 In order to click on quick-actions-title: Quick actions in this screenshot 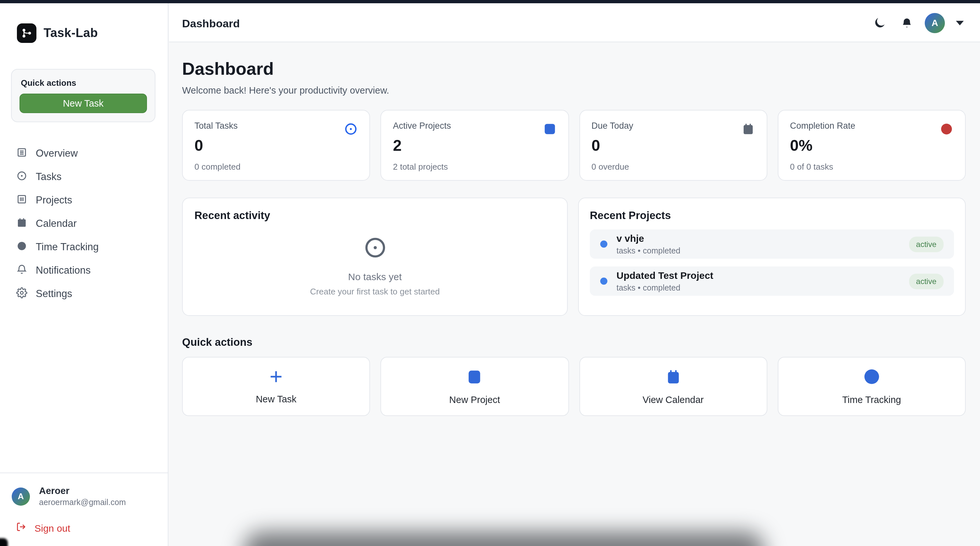, I will do `click(84, 83)`.